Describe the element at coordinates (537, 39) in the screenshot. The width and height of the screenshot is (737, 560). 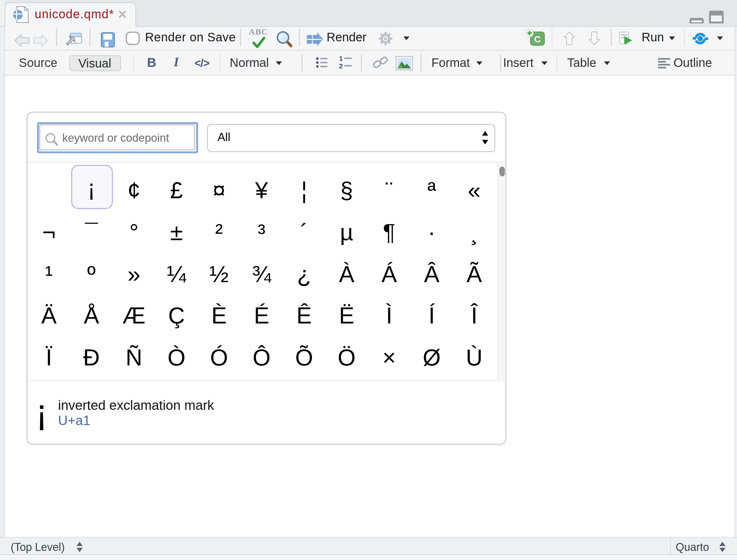
I see `svg-text: C` at that location.